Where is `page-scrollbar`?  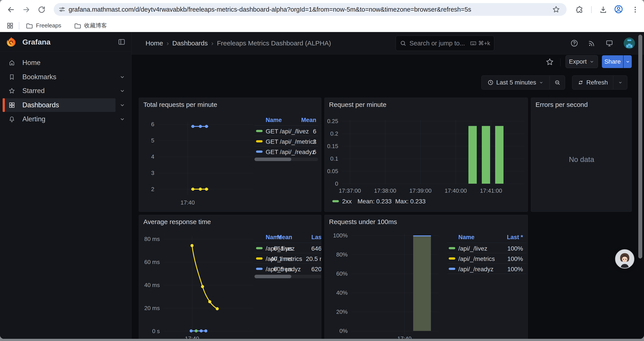
page-scrollbar is located at coordinates (640, 147).